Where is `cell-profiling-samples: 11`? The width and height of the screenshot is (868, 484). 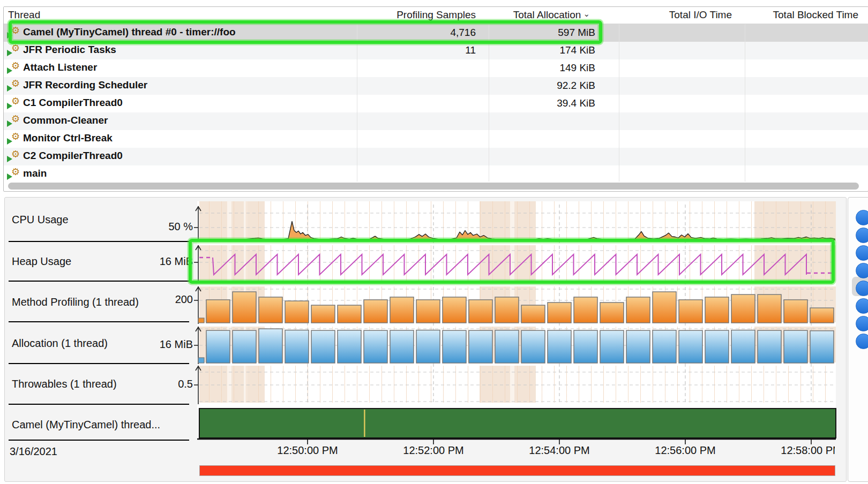
cell-profiling-samples: 11 is located at coordinates (413, 50).